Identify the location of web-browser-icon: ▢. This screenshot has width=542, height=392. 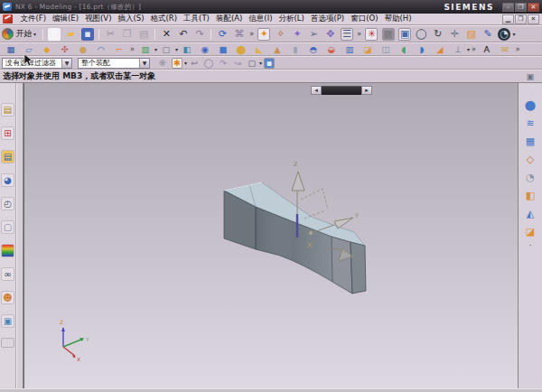
(7, 228).